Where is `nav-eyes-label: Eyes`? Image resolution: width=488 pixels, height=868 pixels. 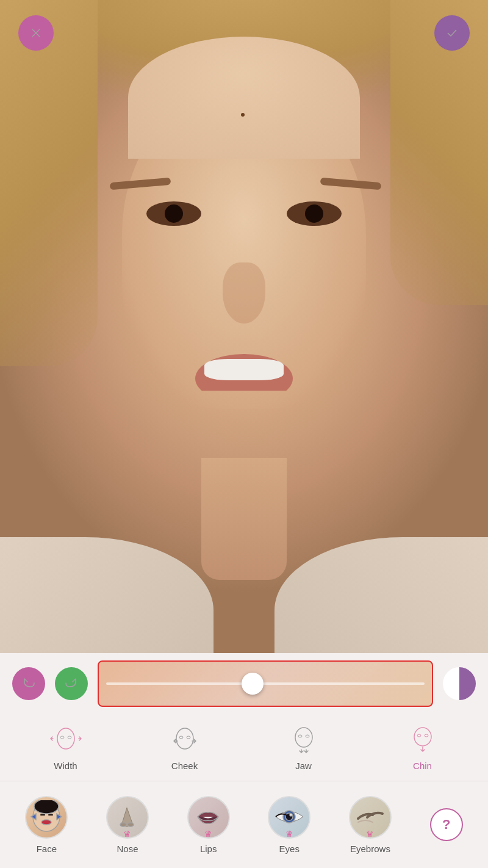 nav-eyes-label: Eyes is located at coordinates (289, 848).